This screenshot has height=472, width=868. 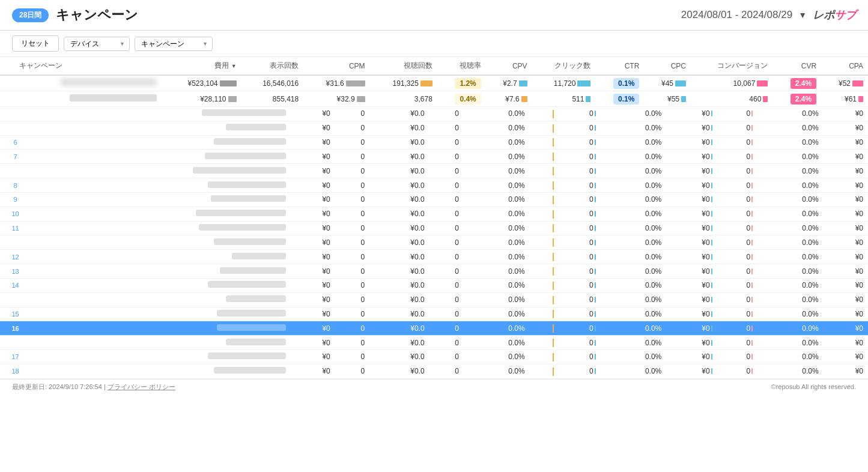 What do you see at coordinates (404, 66) in the screenshot?
I see `col-header-views: 視聴回数` at bounding box center [404, 66].